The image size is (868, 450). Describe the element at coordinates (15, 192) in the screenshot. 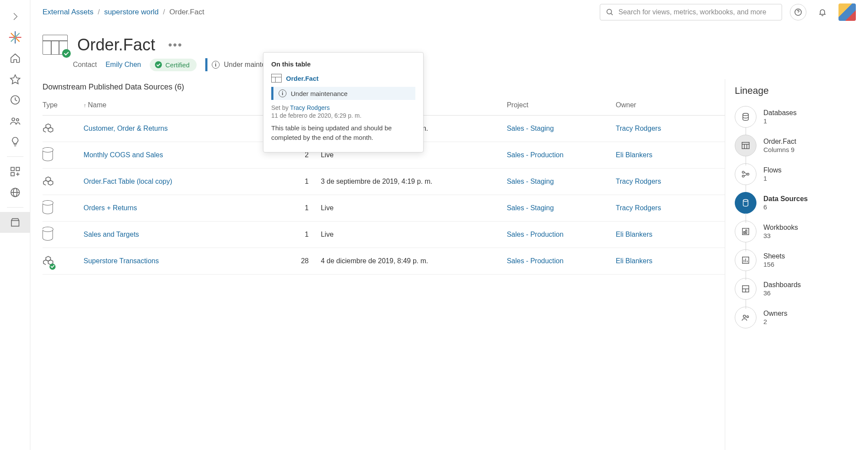

I see `rail-external-assets` at that location.